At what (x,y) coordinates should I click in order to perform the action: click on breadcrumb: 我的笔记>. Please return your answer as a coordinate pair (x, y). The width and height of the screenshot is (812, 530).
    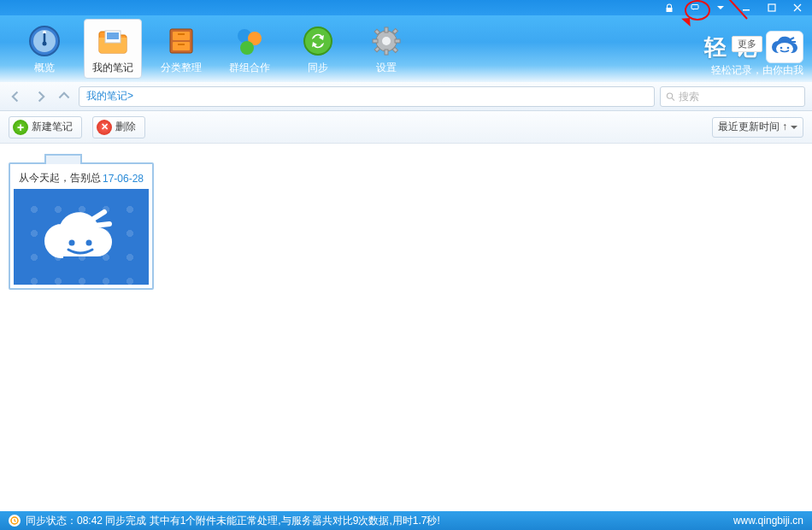
    Looking at the image, I should click on (367, 97).